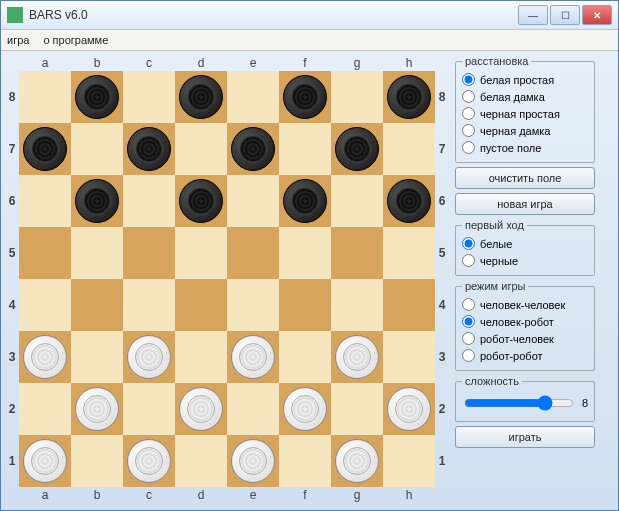 The height and width of the screenshot is (511, 619). What do you see at coordinates (201, 461) in the screenshot?
I see `square-d1` at bounding box center [201, 461].